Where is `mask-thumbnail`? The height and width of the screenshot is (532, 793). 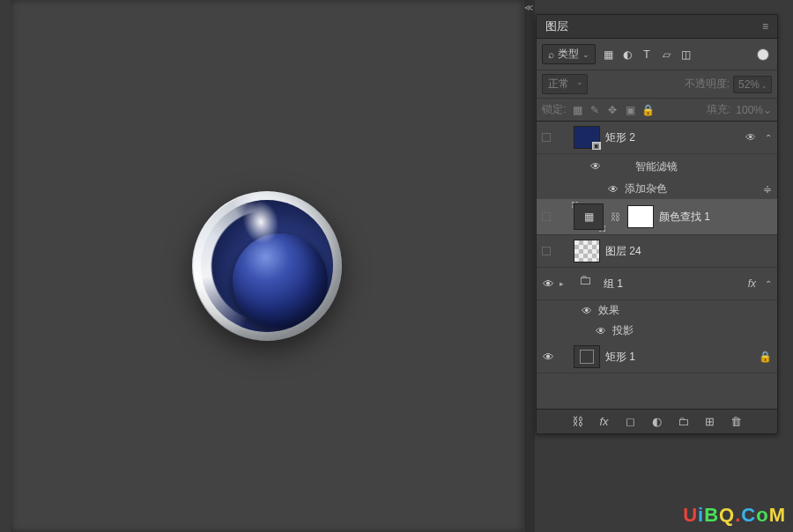
mask-thumbnail is located at coordinates (641, 217).